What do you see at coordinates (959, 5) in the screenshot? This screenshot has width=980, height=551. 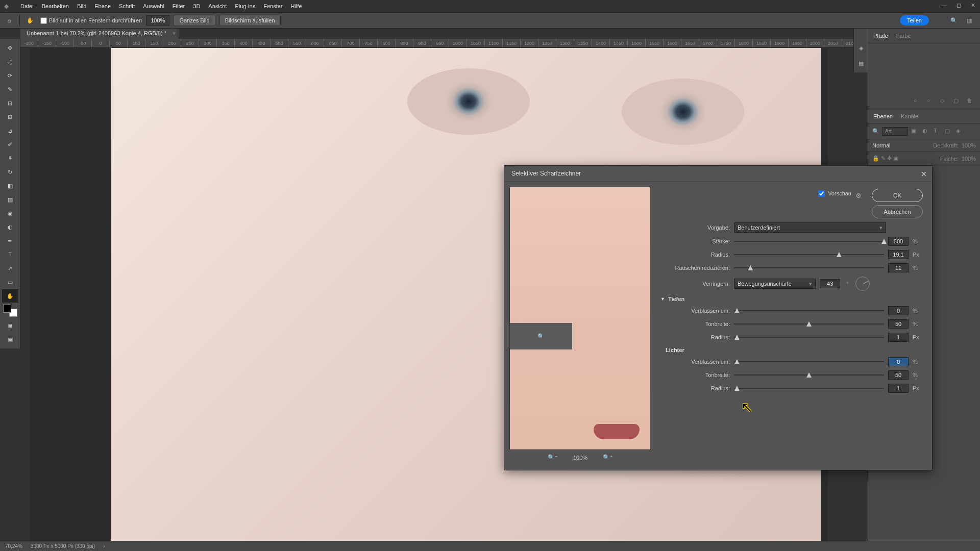 I see `window-maximize-icon: ◻` at bounding box center [959, 5].